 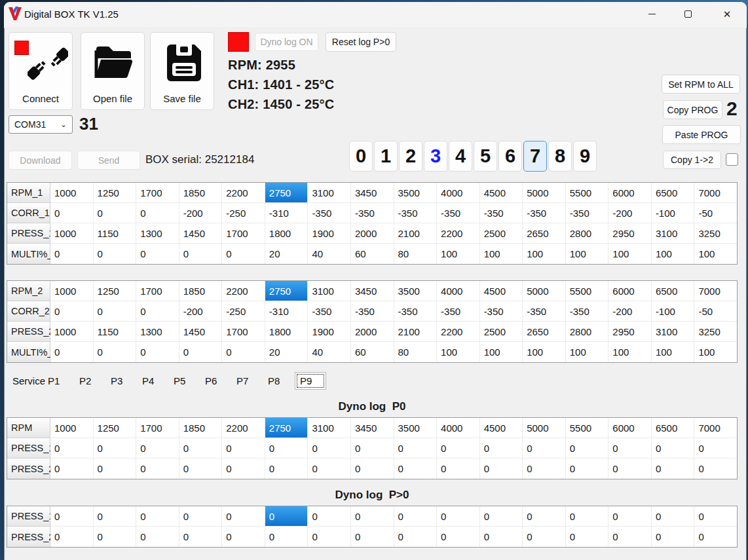 I want to click on prog-button-5: 5, so click(x=485, y=156).